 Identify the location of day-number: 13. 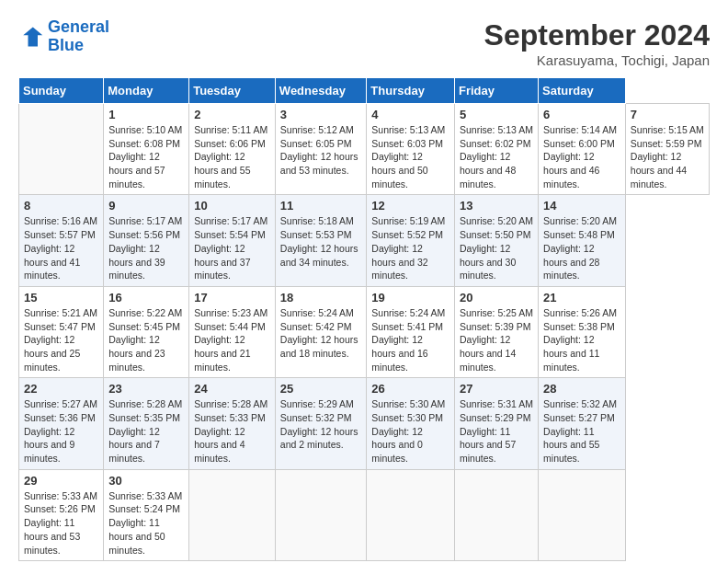
(496, 206).